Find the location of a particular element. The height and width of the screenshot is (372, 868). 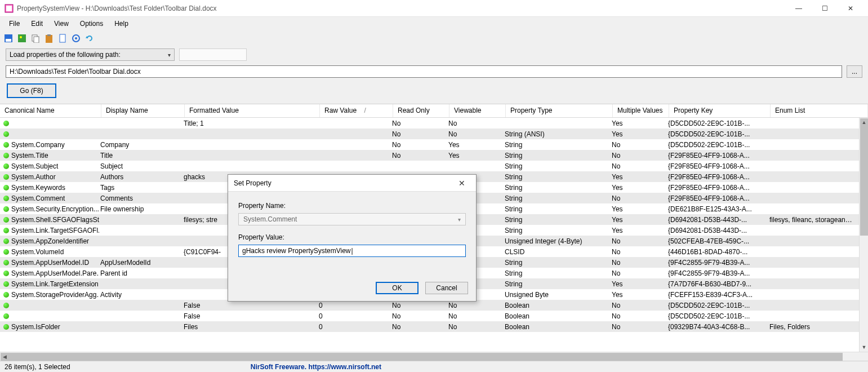

col-read-only: Read Only is located at coordinates (421, 110).